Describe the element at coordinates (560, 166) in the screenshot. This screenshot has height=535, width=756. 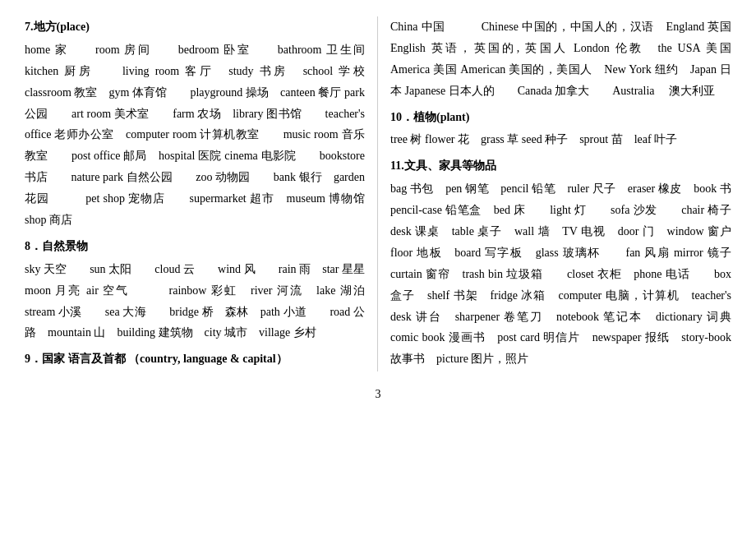
I see `section11-title: 11.文具、家具等物品` at that location.